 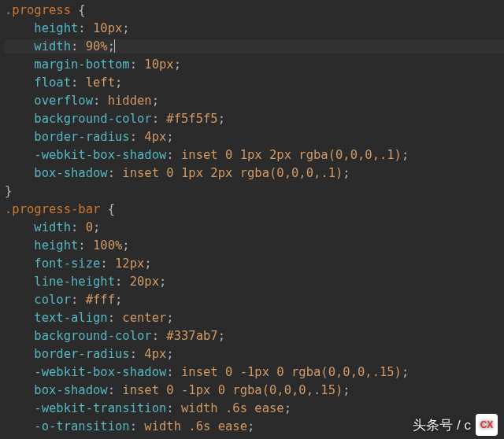 I want to click on selector: .progress, so click(x=38, y=10).